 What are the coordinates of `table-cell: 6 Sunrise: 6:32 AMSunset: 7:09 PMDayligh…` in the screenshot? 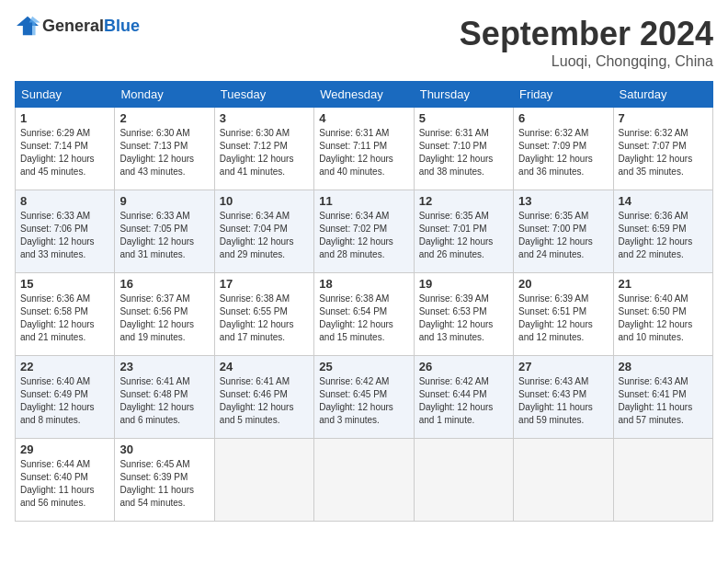 It's located at (563, 149).